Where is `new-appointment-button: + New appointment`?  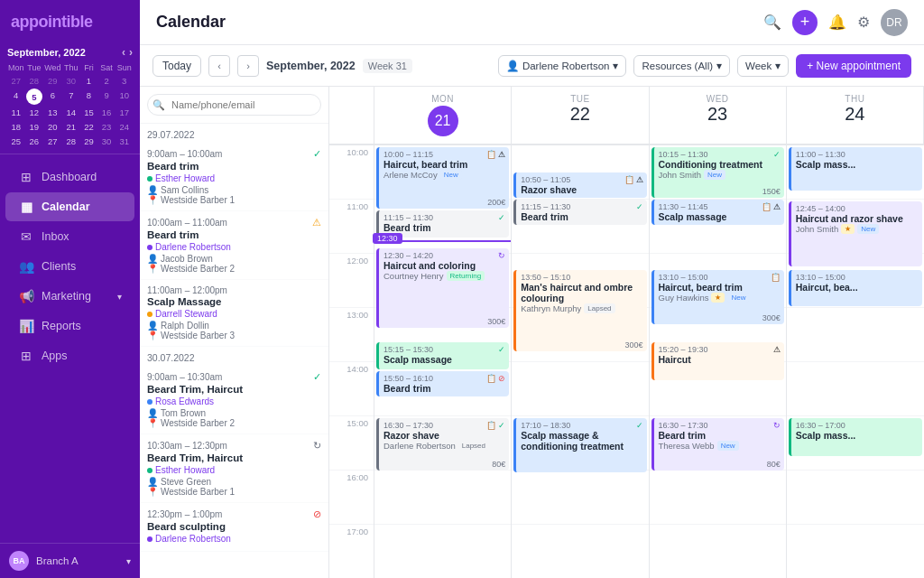 new-appointment-button: + New appointment is located at coordinates (854, 66).